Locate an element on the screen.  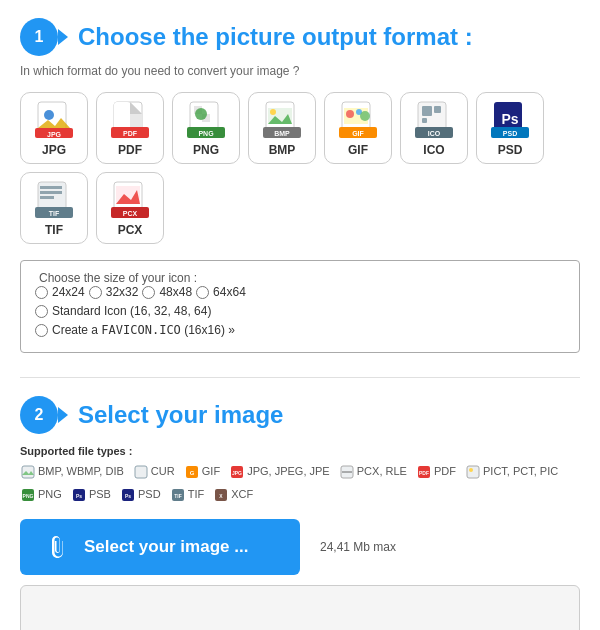
radio-favicon is located at coordinates (42, 330).